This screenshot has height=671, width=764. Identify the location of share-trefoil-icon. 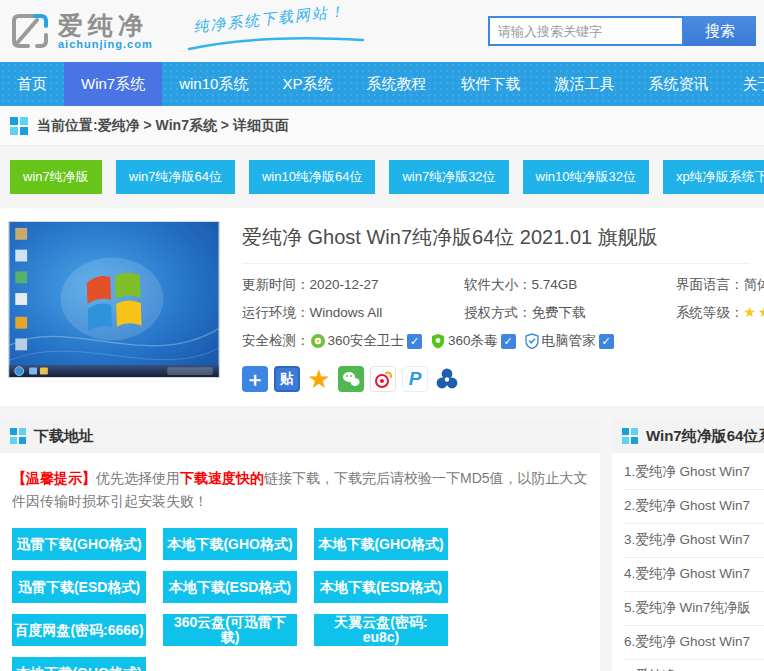
(447, 379).